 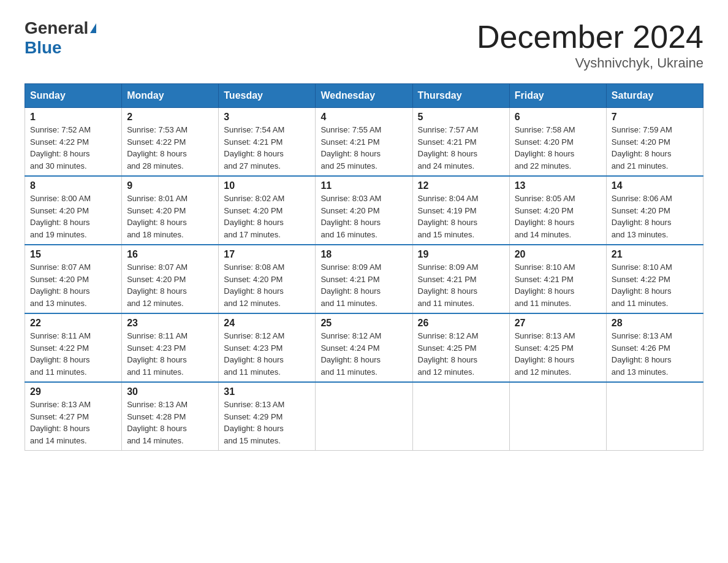 I want to click on day-info: Sunrise: 8:13 AM Sunset: 4:26 PM Dayligh…, so click(x=642, y=354).